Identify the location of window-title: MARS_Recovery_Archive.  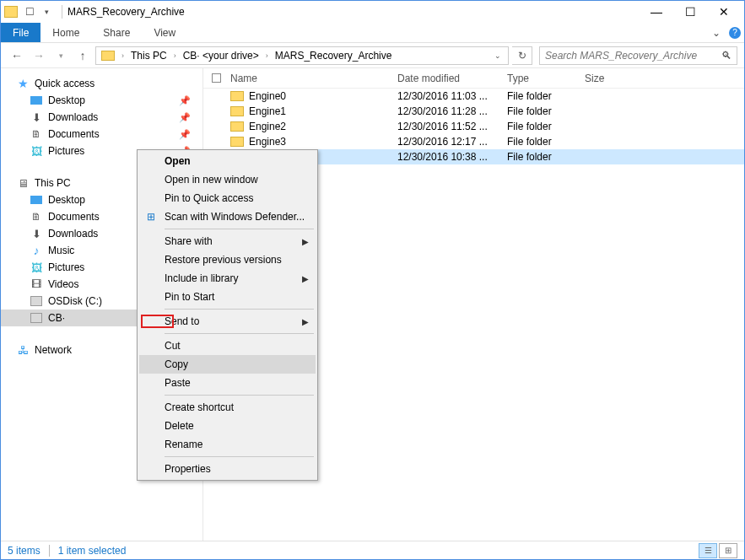
(127, 12).